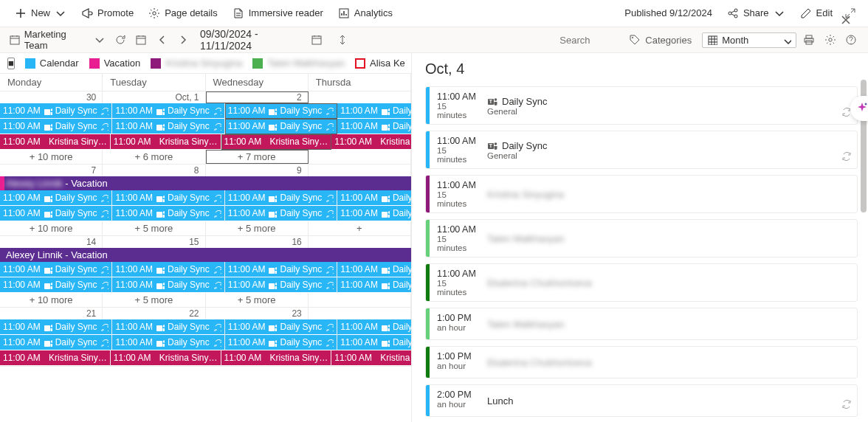  Describe the element at coordinates (141, 40) in the screenshot. I see `today-button` at that location.